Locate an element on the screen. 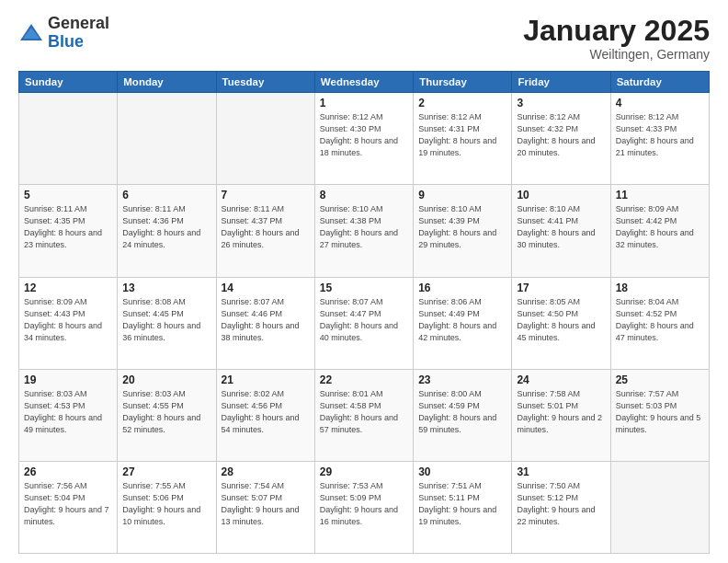 The image size is (728, 563). day-number: 29 is located at coordinates (364, 472).